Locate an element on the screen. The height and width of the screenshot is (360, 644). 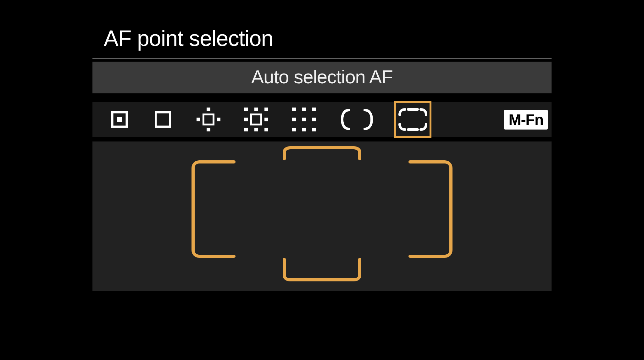
large-zone-af-icon is located at coordinates (357, 119).